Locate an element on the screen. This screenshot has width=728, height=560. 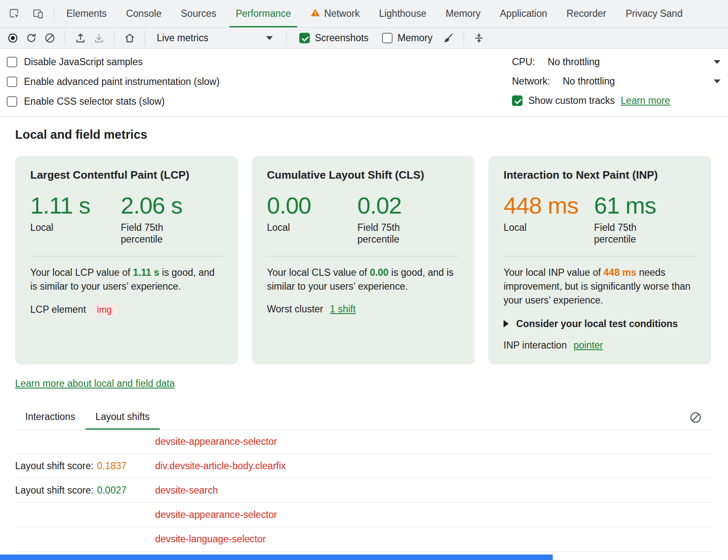
tab-recorder: Recorder is located at coordinates (587, 13).